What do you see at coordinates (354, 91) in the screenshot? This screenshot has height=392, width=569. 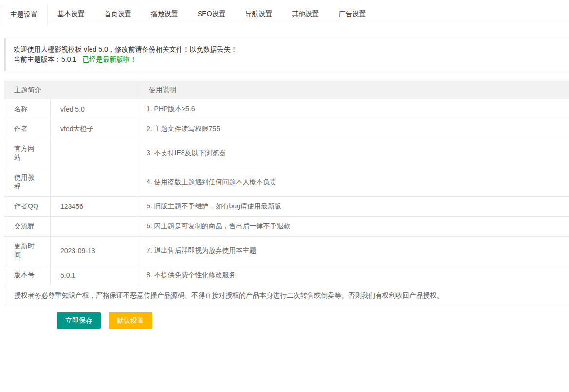 I see `header-usage-notes: 使用说明` at bounding box center [354, 91].